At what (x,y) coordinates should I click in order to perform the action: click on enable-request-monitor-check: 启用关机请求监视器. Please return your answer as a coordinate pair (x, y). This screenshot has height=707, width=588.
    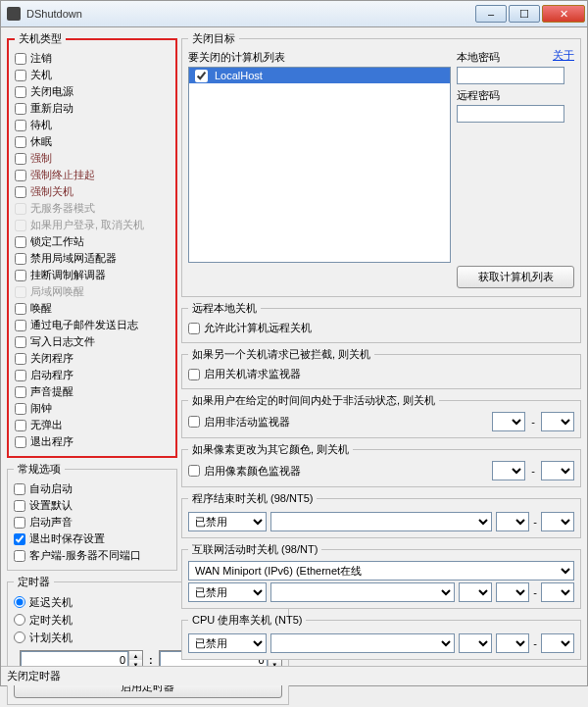
    Looking at the image, I should click on (381, 375).